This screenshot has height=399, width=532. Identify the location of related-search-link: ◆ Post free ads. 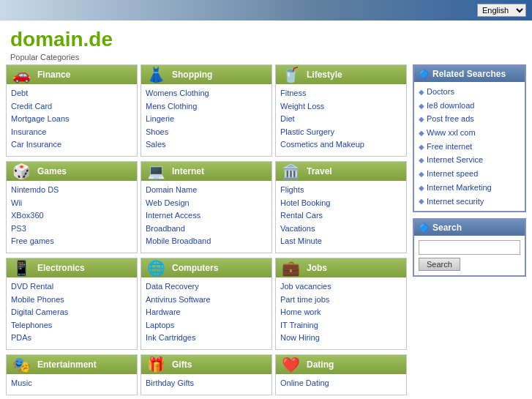
(470, 119).